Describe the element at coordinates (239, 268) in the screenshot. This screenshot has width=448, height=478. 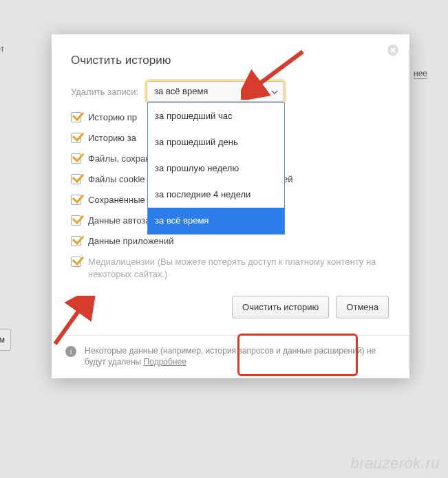
I see `checkbox-label: Медиалицензии (Вы можете потерять доступ…` at that location.